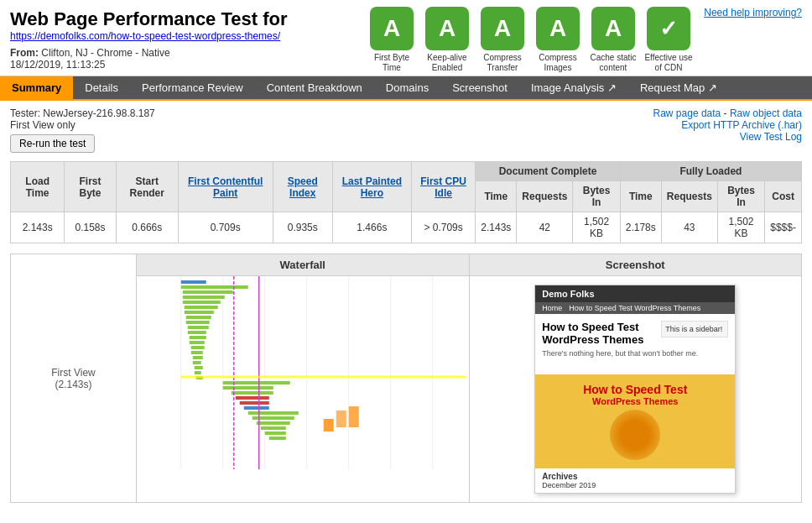 The height and width of the screenshot is (523, 812). Describe the element at coordinates (73, 384) in the screenshot. I see `first-view-time: (2.143s)` at that location.